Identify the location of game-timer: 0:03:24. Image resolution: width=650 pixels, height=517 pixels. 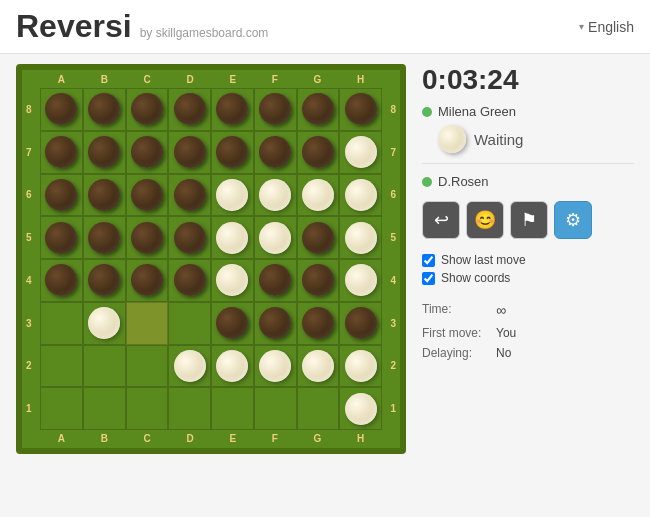
(528, 80).